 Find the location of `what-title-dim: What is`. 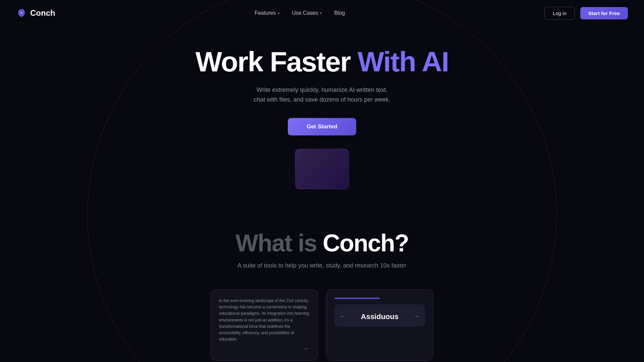

what-title-dim: What is is located at coordinates (279, 243).